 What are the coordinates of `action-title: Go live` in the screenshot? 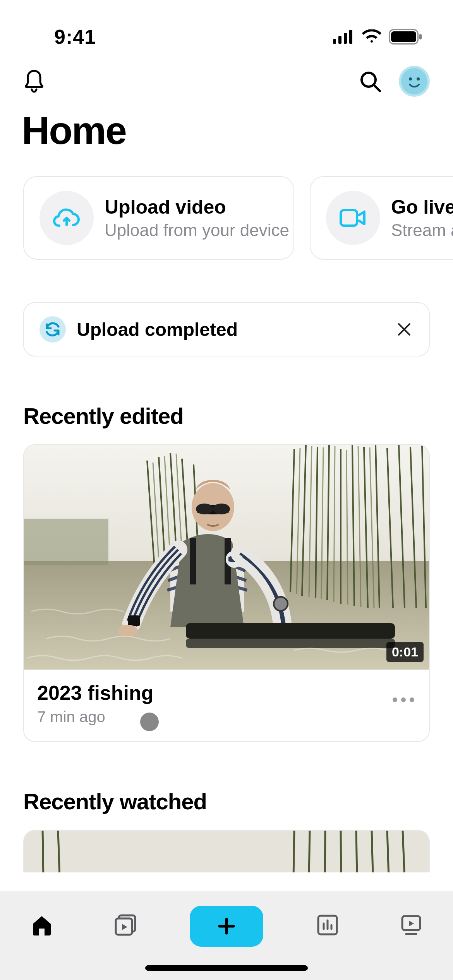 It's located at (422, 207).